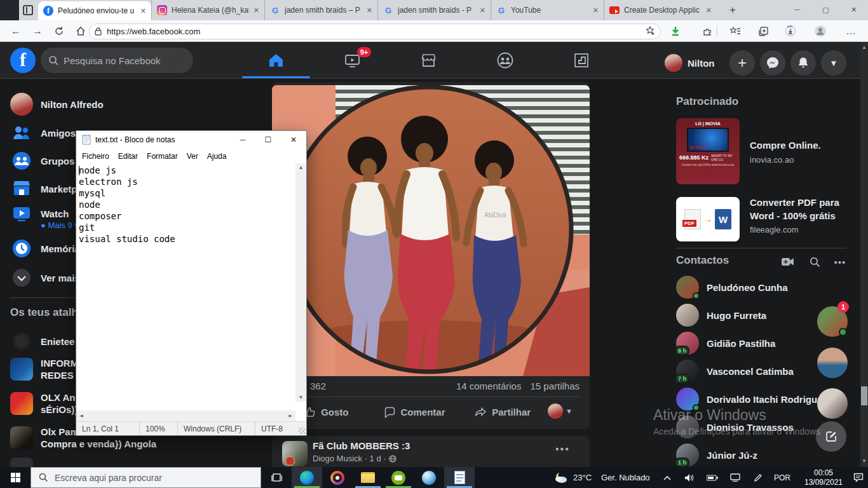  I want to click on contact-row: 7 h Vasconcel Catimba, so click(750, 371).